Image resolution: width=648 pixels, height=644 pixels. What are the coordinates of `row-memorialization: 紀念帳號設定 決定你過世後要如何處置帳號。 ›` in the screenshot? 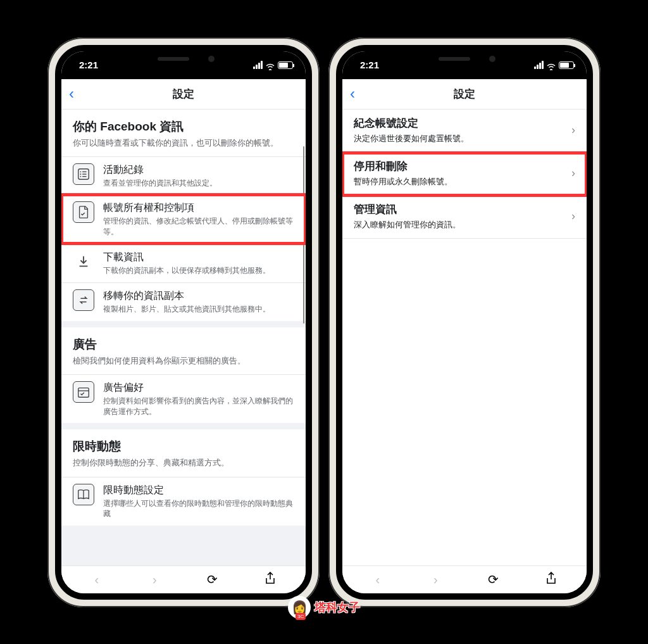 It's located at (464, 131).